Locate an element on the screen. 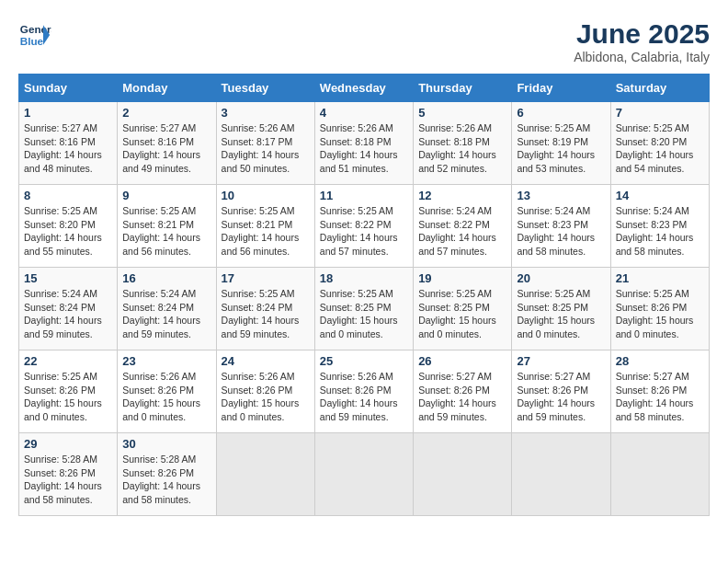 The width and height of the screenshot is (728, 563). day-number: 11 is located at coordinates (364, 195).